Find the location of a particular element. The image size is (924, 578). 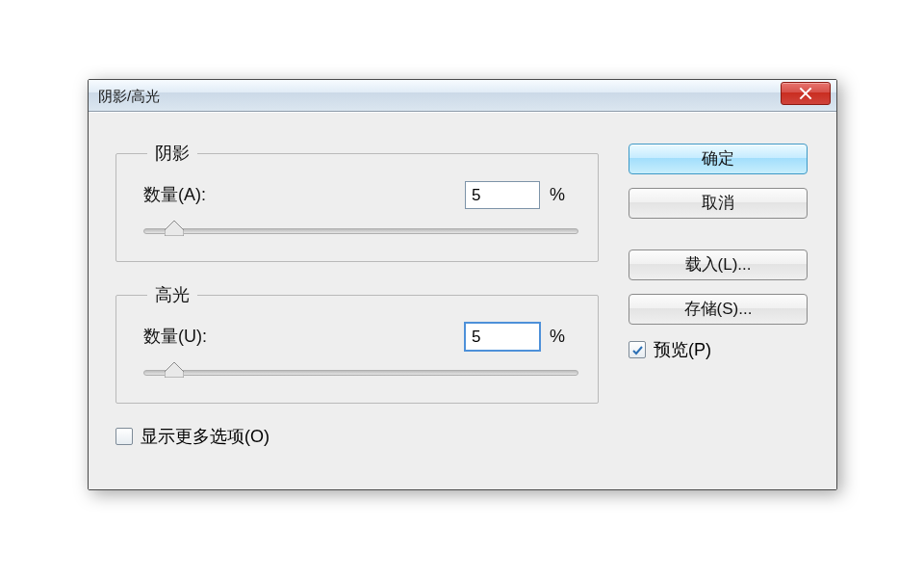

titlebar: 阴影/高光 is located at coordinates (462, 96).